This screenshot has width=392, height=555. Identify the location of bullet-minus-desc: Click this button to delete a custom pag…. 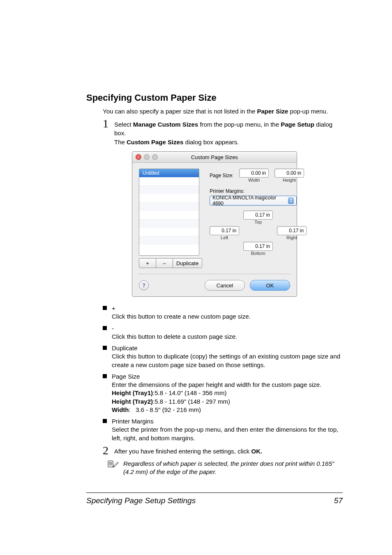
(227, 337).